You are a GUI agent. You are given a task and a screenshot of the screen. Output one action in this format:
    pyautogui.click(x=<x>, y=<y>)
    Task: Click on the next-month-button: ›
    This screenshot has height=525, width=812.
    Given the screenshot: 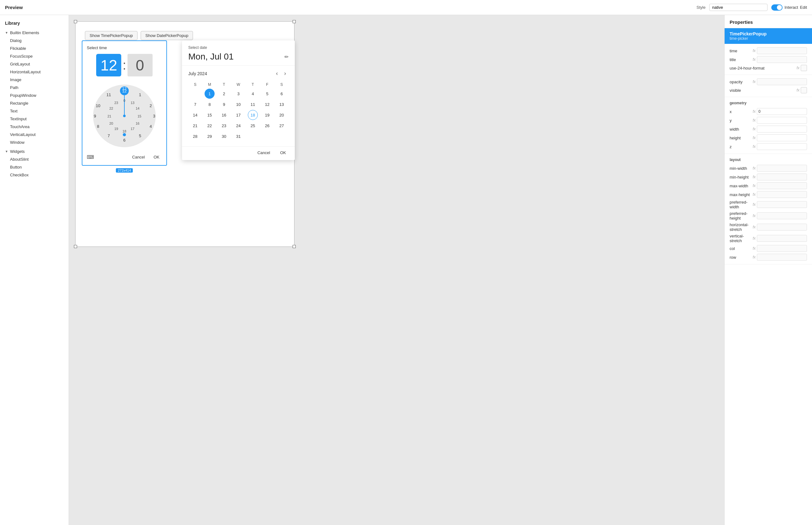 What is the action you would take?
    pyautogui.click(x=285, y=74)
    